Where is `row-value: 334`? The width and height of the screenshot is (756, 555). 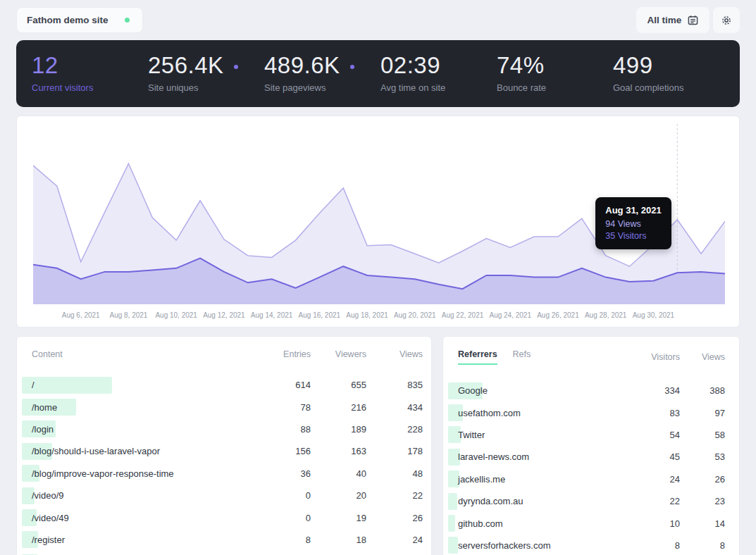 row-value: 334 is located at coordinates (655, 390).